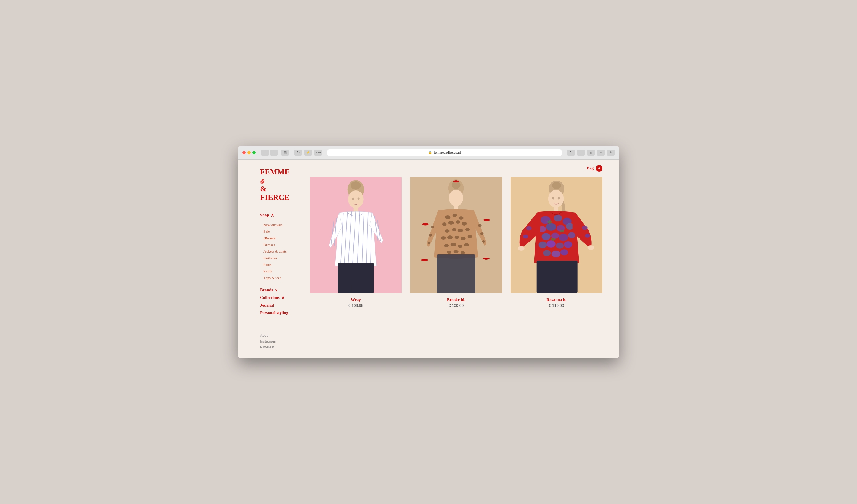 Image resolution: width=857 pixels, height=504 pixels. I want to click on product-name-brooke: Brooke bl., so click(456, 300).